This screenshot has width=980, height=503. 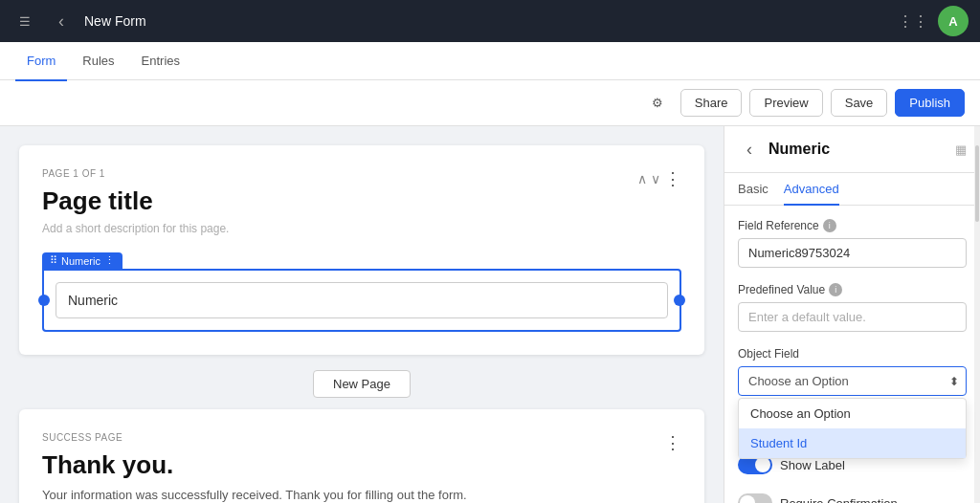 I want to click on back-button: ‹, so click(x=61, y=21).